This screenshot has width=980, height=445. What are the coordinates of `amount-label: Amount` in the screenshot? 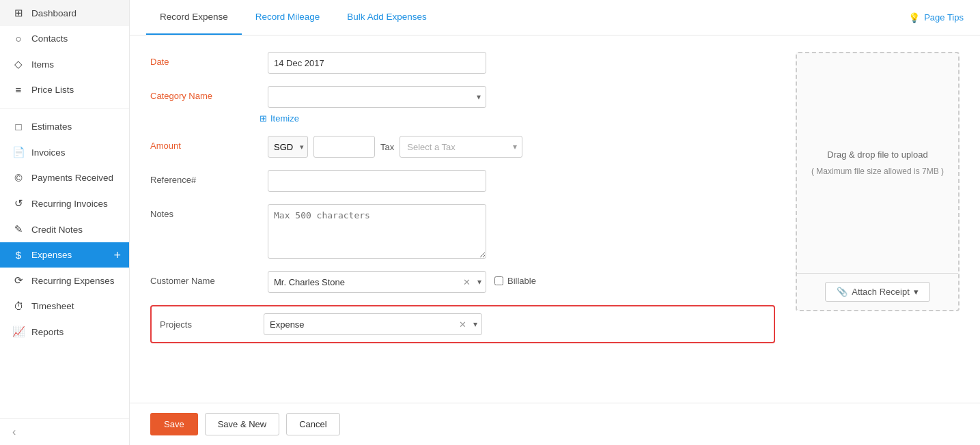 It's located at (205, 143).